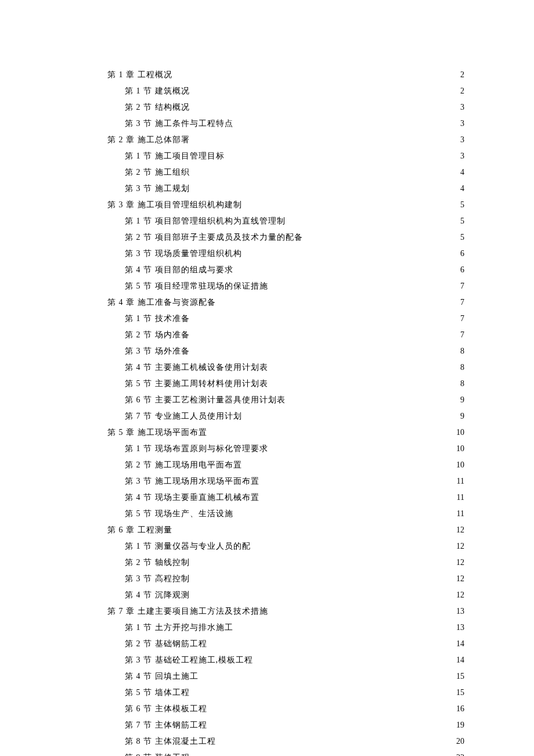 The image size is (534, 756). Describe the element at coordinates (267, 91) in the screenshot. I see `toc-entry: 第 1 节 建筑概况2` at that location.